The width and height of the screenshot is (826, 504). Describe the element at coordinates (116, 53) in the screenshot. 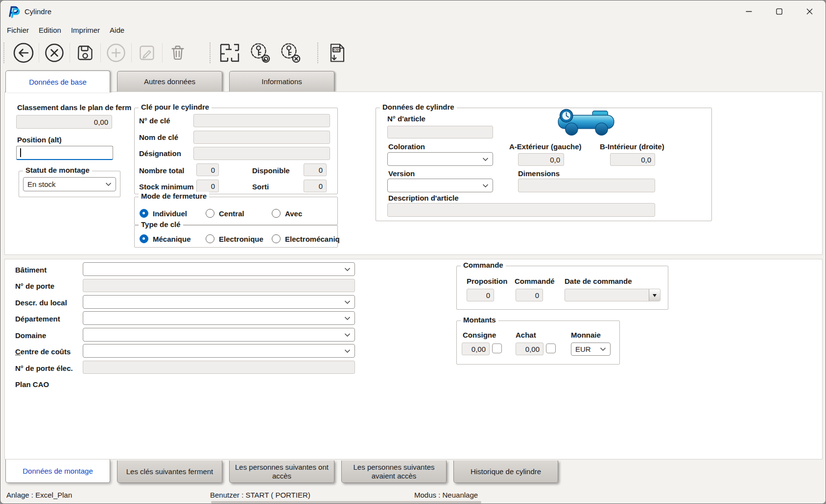

I see `add-button` at that location.